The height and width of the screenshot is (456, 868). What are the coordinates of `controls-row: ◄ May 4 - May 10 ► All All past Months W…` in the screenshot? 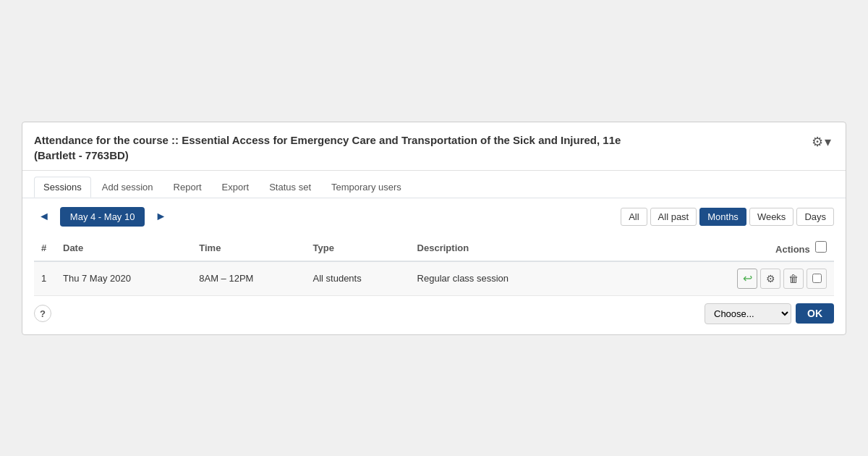 It's located at (434, 217).